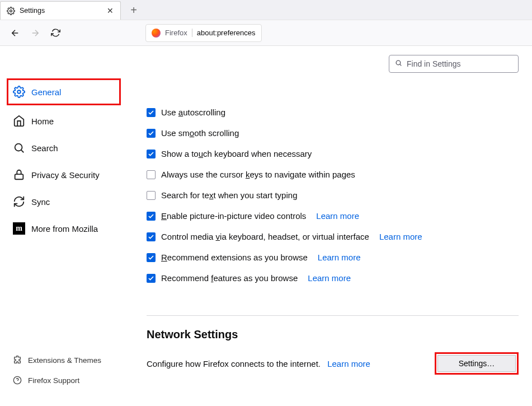 This screenshot has width=532, height=406. What do you see at coordinates (19, 228) in the screenshot?
I see `mozilla-icon: m` at bounding box center [19, 228].